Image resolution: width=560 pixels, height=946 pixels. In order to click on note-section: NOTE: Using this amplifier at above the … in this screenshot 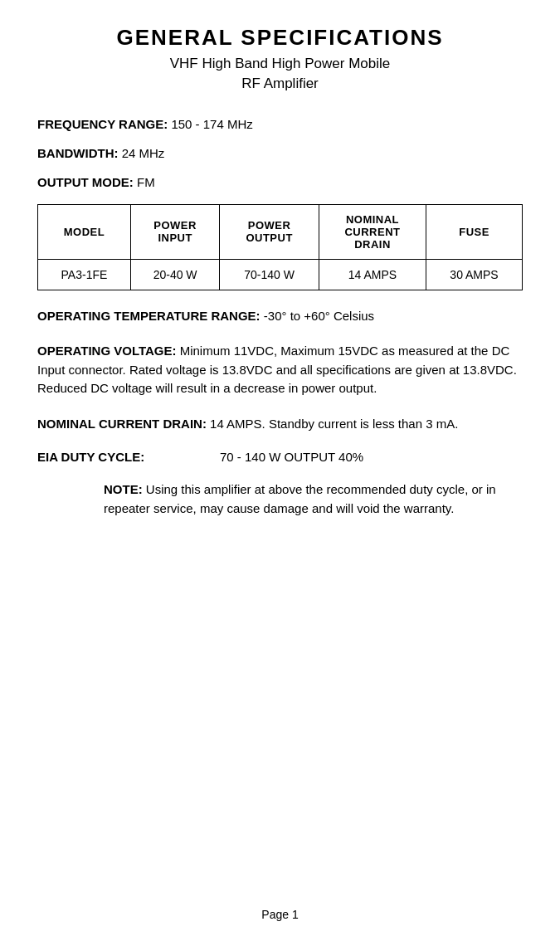, I will do `click(314, 500)`.